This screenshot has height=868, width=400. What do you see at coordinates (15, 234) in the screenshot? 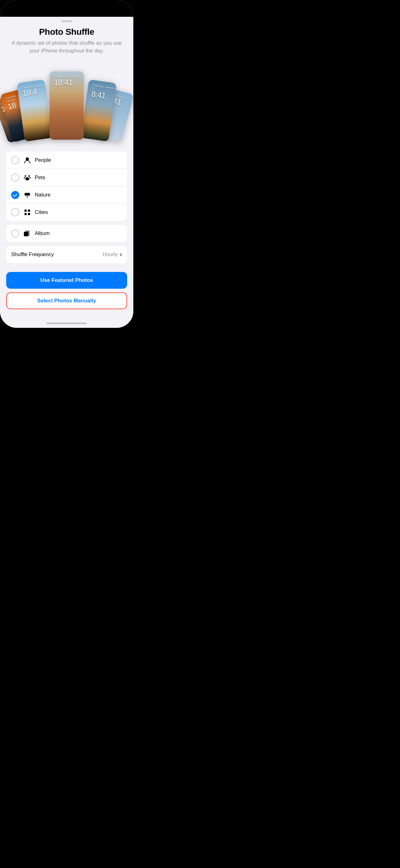
I see `radio-album` at bounding box center [15, 234].